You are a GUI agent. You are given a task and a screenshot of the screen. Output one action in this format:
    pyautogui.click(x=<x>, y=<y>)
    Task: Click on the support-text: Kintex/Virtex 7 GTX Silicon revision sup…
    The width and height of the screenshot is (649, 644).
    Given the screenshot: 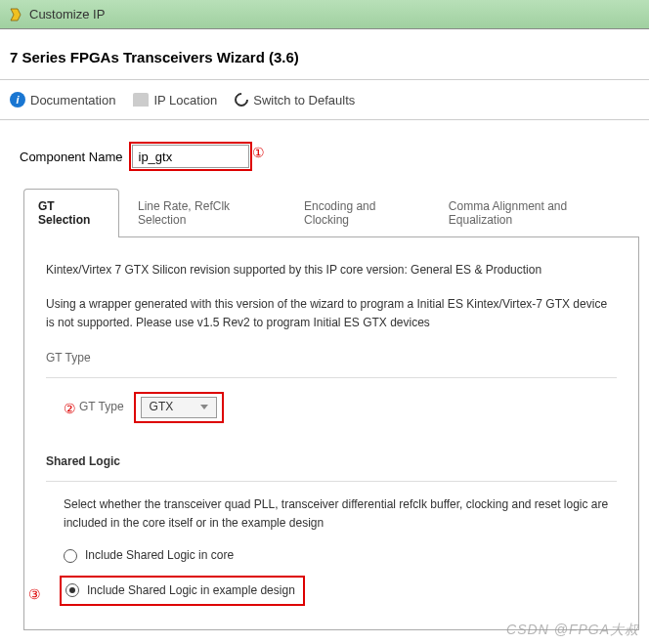 What is the action you would take?
    pyautogui.click(x=331, y=270)
    